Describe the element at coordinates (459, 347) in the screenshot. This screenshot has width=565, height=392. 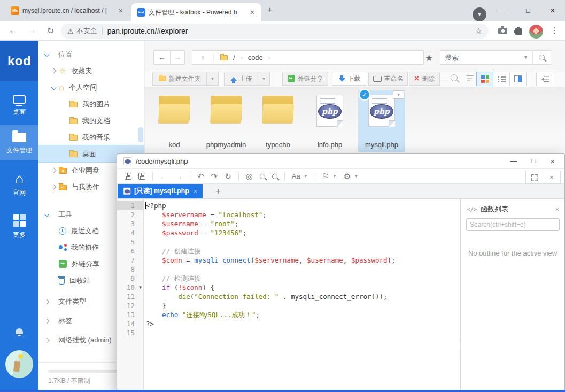
I see `panel-resize-handle` at that location.